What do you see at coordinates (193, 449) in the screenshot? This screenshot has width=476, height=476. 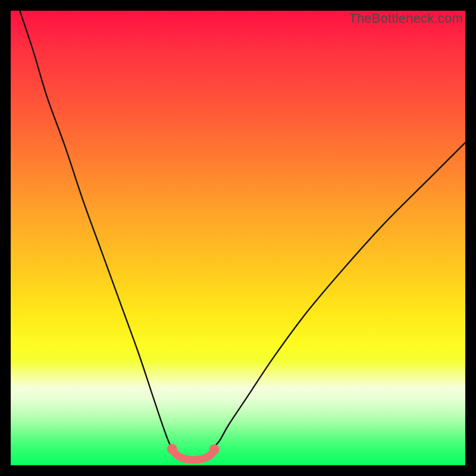 I see `bottom-marker-dots` at bounding box center [193, 449].